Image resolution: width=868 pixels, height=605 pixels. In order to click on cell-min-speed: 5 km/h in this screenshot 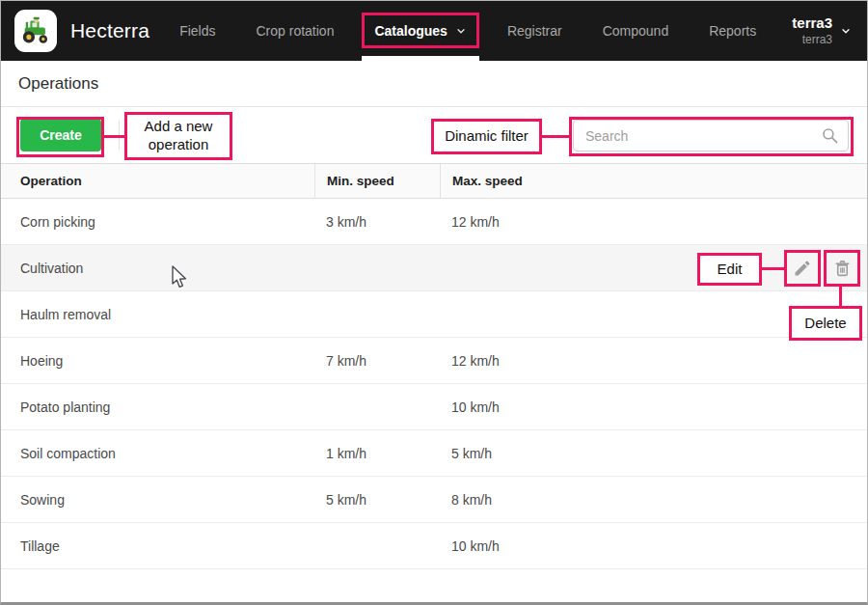, I will do `click(377, 500)`.